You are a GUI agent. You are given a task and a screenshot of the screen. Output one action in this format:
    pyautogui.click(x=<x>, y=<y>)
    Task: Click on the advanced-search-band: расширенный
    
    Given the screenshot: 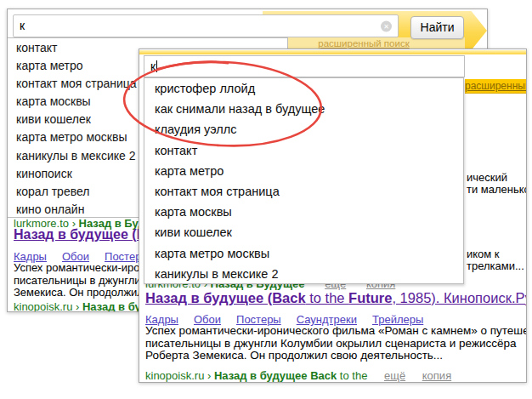 What is the action you would take?
    pyautogui.click(x=496, y=87)
    